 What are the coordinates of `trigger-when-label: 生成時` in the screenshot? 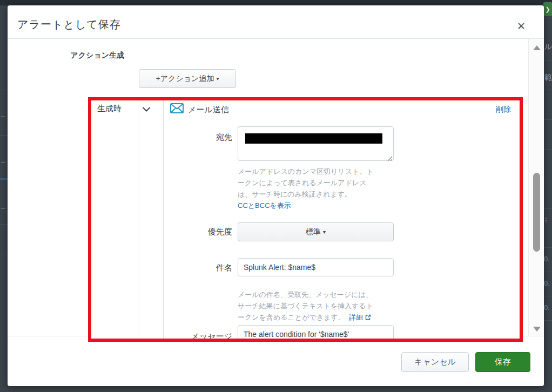 It's located at (109, 109).